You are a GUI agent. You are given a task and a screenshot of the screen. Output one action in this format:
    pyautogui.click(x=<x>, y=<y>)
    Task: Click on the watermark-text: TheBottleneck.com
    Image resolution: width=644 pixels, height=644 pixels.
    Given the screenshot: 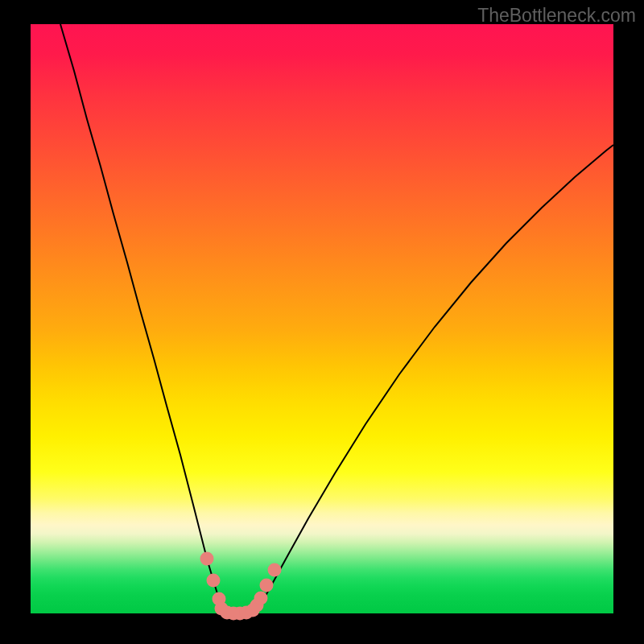 What is the action you would take?
    pyautogui.click(x=557, y=16)
    